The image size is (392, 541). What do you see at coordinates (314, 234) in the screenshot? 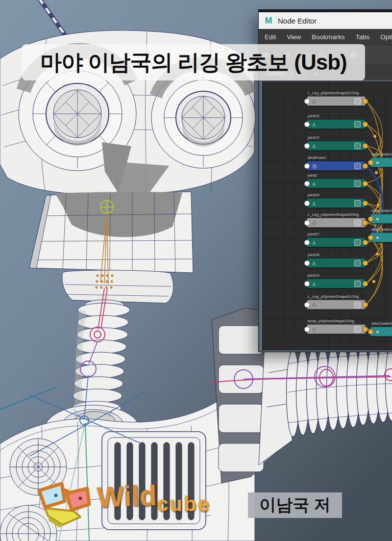
I see `node-label: joint27` at bounding box center [314, 234].